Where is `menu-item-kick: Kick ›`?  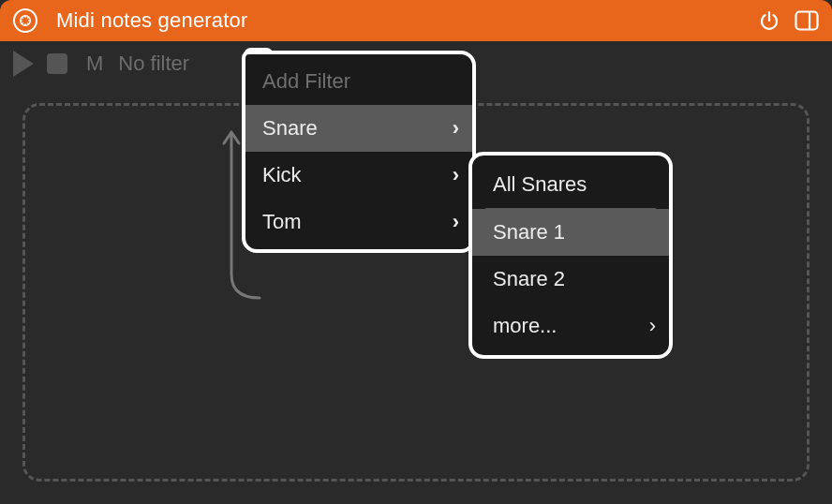
menu-item-kick: Kick › is located at coordinates (359, 175).